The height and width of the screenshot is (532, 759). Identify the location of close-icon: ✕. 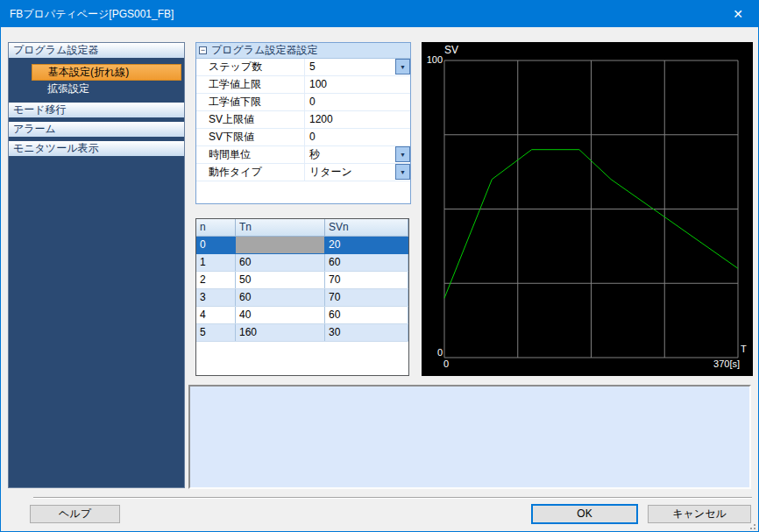
(738, 14).